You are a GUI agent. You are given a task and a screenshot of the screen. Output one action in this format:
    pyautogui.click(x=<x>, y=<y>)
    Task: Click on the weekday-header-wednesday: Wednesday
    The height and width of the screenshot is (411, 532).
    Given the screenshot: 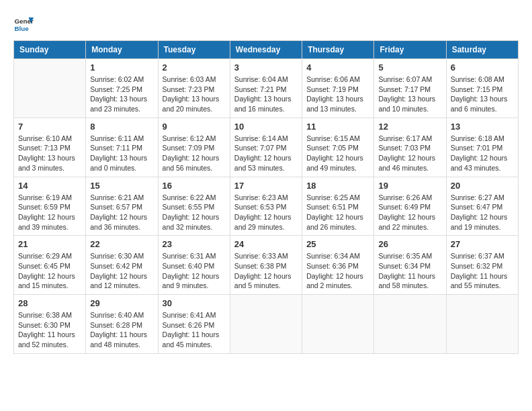 What is the action you would take?
    pyautogui.click(x=266, y=50)
    